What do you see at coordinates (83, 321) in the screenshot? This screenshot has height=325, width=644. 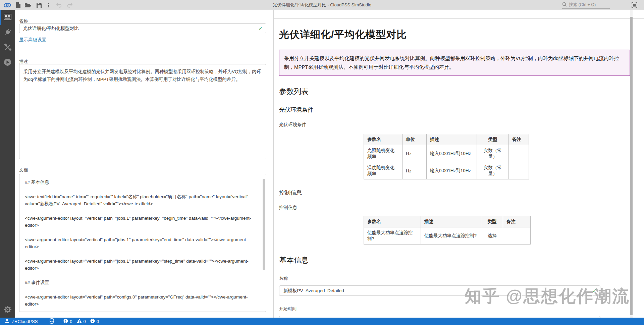 I see `problems-summary: 0 0 0` at bounding box center [83, 321].